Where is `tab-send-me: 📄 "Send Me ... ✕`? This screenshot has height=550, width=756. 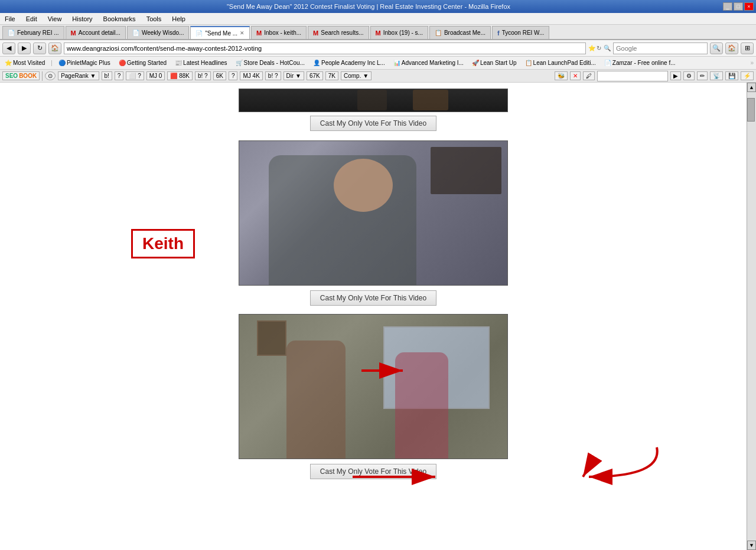
tab-send-me: 📄 "Send Me ... ✕ is located at coordinates (220, 32).